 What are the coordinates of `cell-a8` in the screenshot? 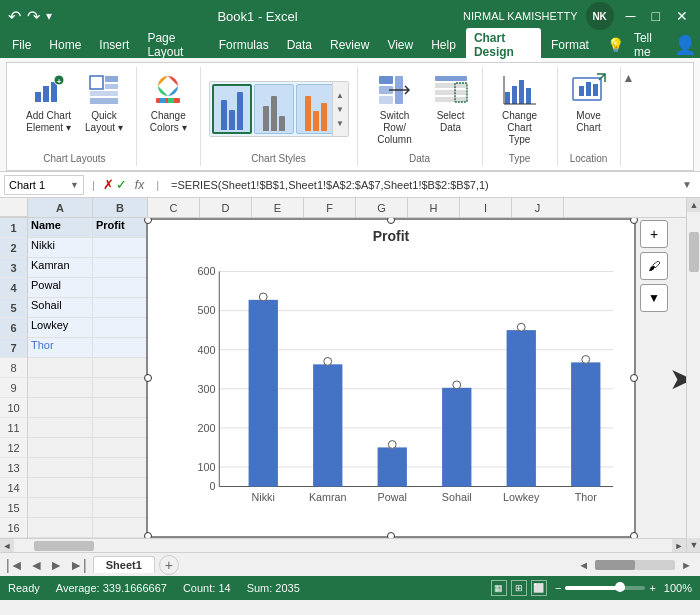 It's located at (60, 368).